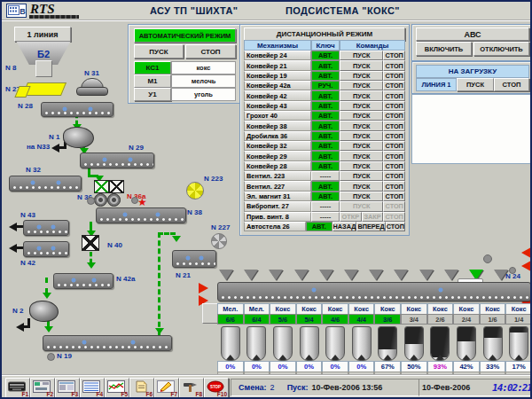 This screenshot has width=532, height=399. I want to click on remote-row: Прив. винт. 8-----ОТКРЗАКРСТОП, so click(325, 216).